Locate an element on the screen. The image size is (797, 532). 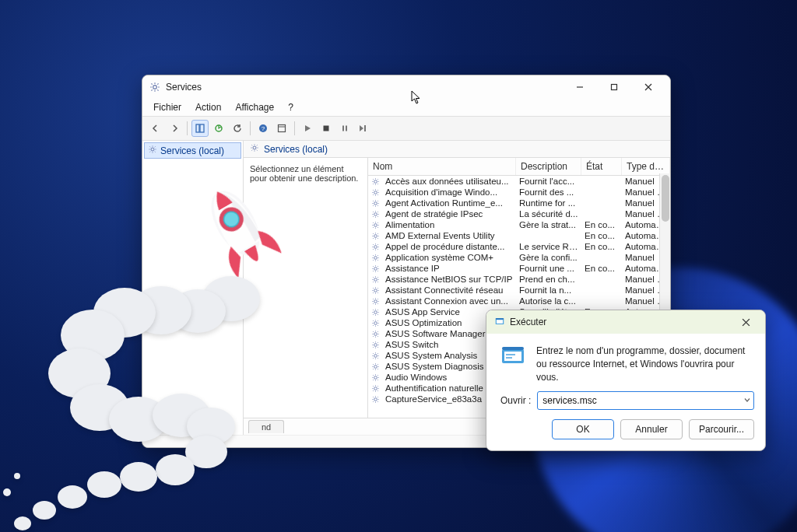
run-titlebar: Exécuter is located at coordinates (626, 322).